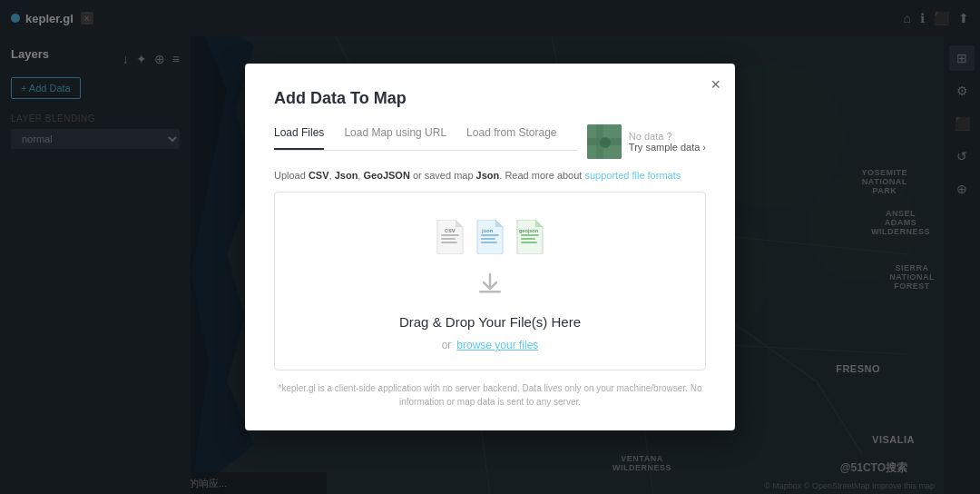  I want to click on drop-download-icon, so click(490, 286).